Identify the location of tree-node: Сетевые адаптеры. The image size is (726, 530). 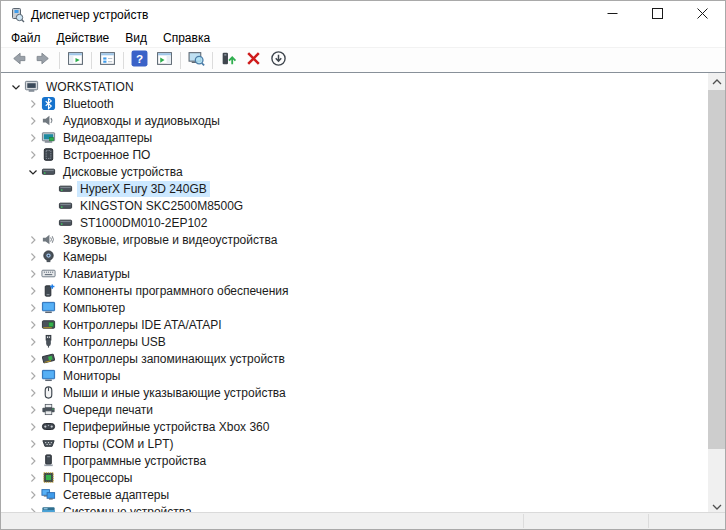
(363, 494).